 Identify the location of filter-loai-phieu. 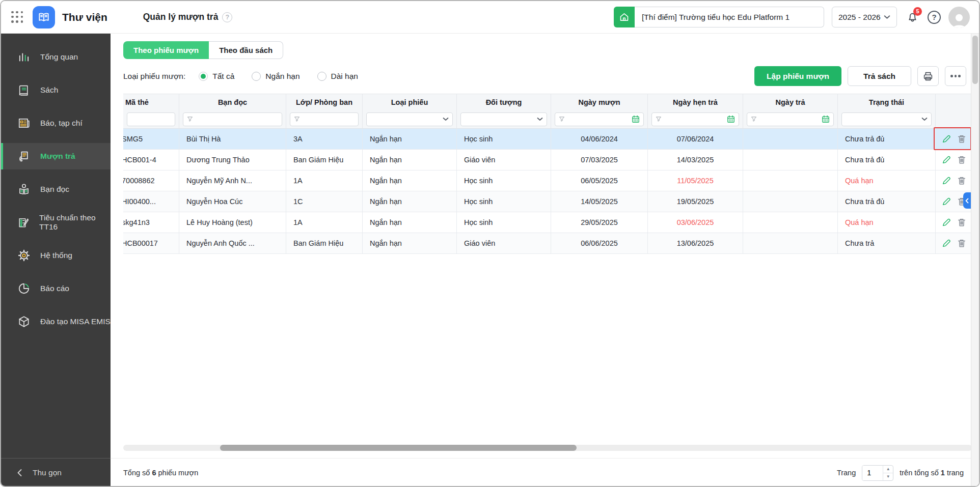
(410, 119).